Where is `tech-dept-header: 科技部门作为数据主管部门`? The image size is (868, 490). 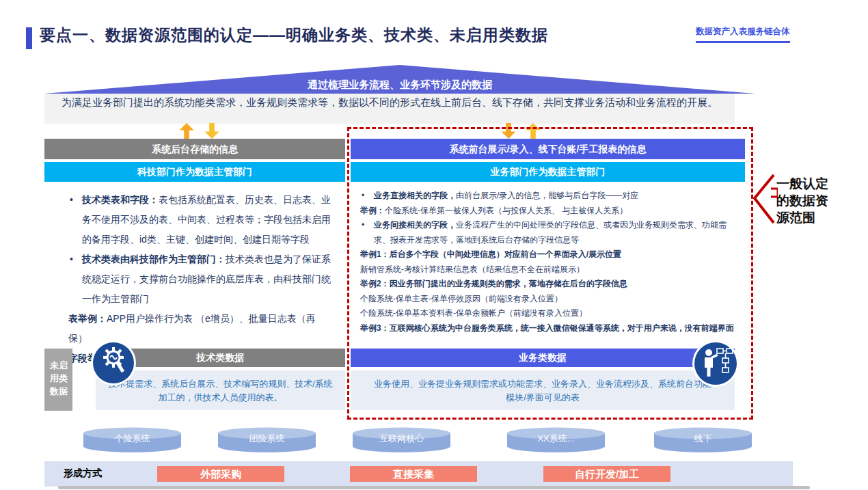 tech-dept-header: 科技部门作为数据主管部门 is located at coordinates (195, 172).